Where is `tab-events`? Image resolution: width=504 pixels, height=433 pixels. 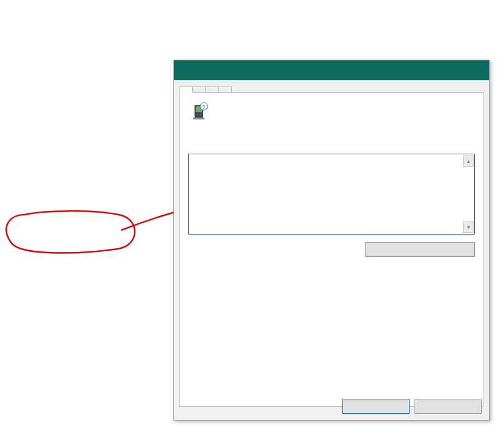
tab-events is located at coordinates (225, 90).